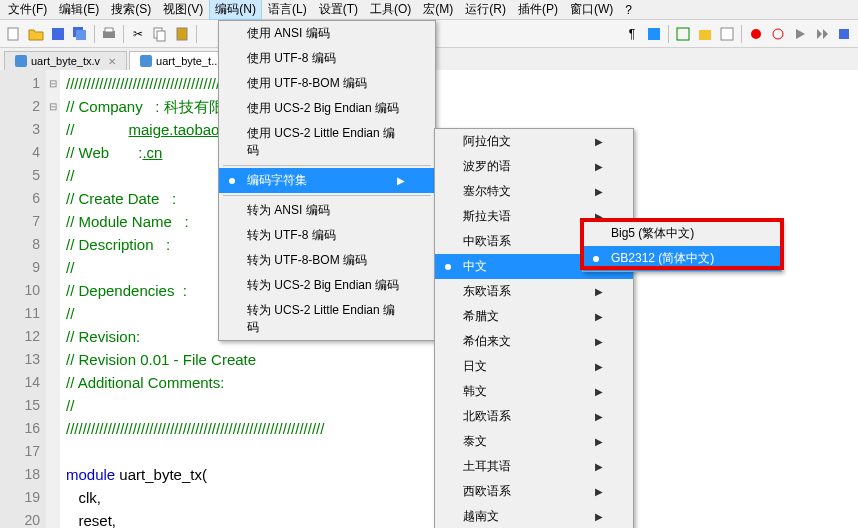 This screenshot has width=858, height=528. What do you see at coordinates (486, 10) in the screenshot?
I see `menu-run: 运行(R)` at bounding box center [486, 10].